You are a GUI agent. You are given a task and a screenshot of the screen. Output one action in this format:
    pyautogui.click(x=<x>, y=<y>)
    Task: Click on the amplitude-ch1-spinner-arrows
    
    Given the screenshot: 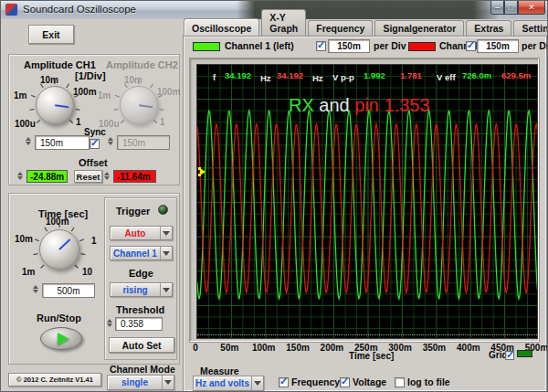 What is the action you would take?
    pyautogui.click(x=29, y=141)
    